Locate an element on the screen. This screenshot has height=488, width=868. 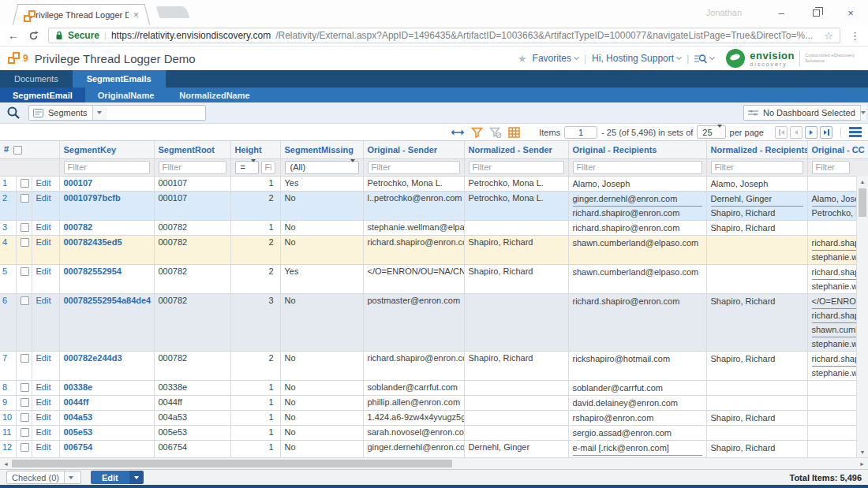
segment-key-link: 000782552954 is located at coordinates (93, 271).